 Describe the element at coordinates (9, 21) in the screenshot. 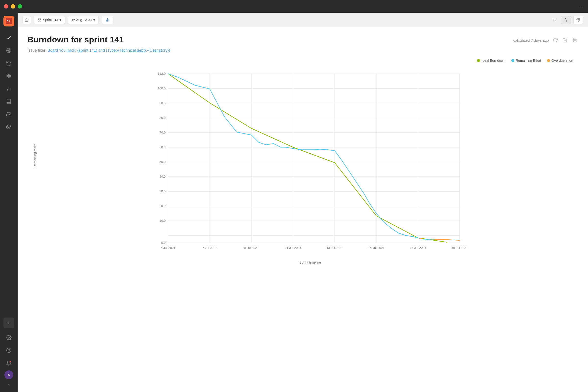

I see `logo-inner: YT` at that location.